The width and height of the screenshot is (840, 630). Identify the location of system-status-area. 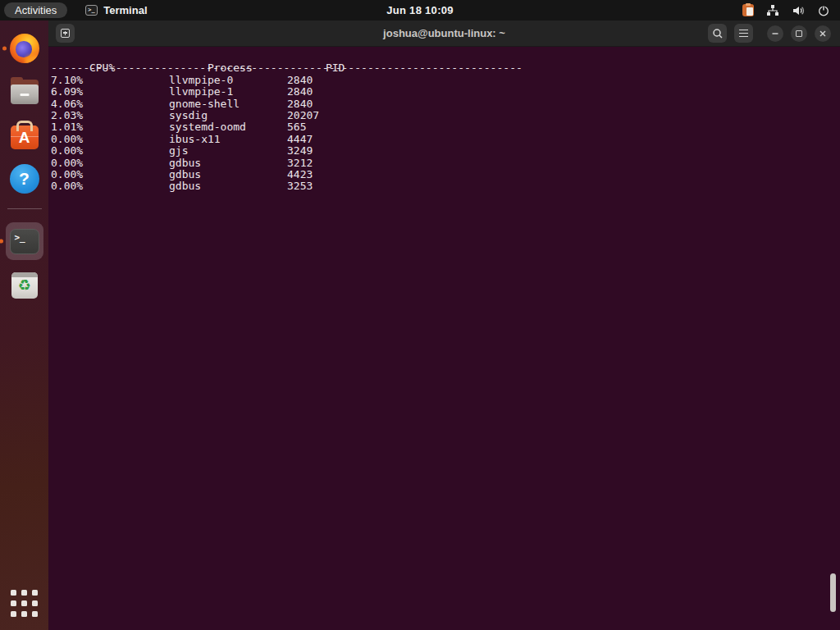
(786, 11).